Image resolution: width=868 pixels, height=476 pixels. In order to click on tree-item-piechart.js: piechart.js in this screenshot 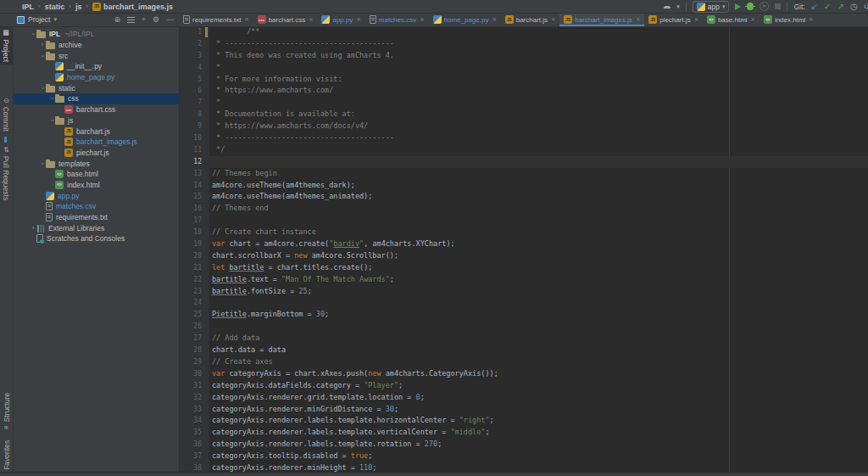, I will do `click(96, 153)`.